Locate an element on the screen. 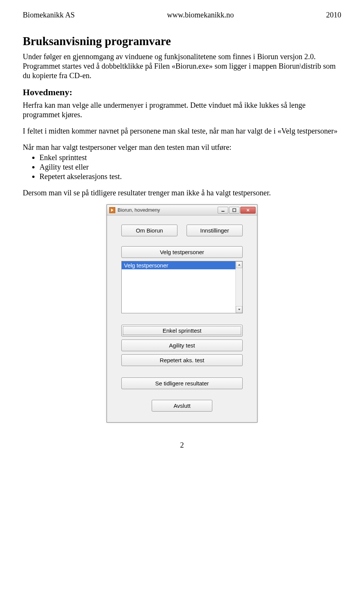 The height and width of the screenshot is (591, 364). list-item: Repetert akselerasjons test. is located at coordinates (190, 177).